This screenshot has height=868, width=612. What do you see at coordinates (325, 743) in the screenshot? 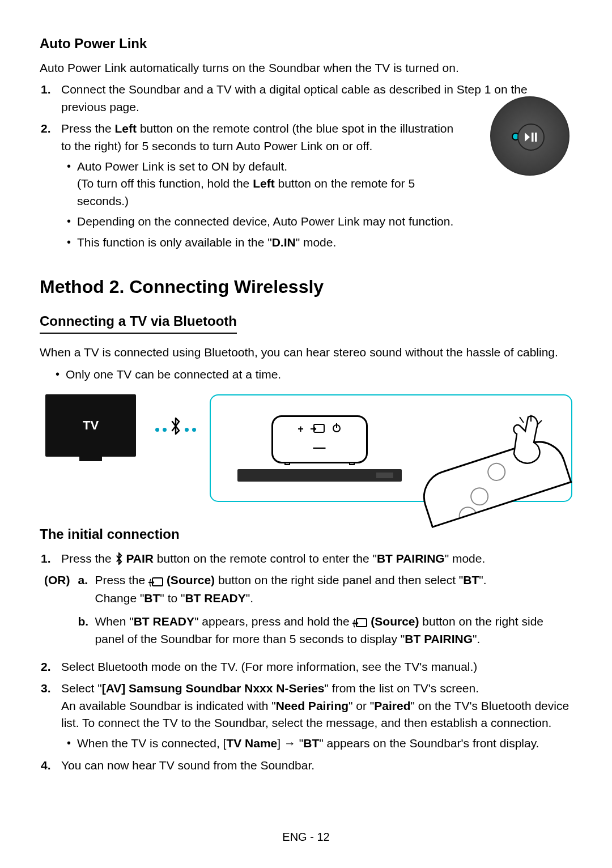
I see `step3-bullet: When the TV is connected, [TV Name] → "B…` at bounding box center [325, 743].